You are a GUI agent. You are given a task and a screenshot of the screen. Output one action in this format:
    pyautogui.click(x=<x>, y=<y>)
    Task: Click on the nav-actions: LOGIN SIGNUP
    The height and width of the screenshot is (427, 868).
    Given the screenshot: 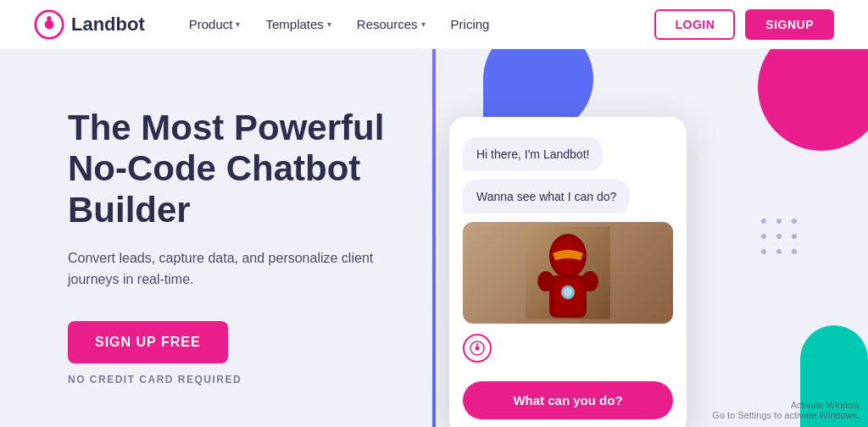 What is the action you would take?
    pyautogui.click(x=744, y=25)
    